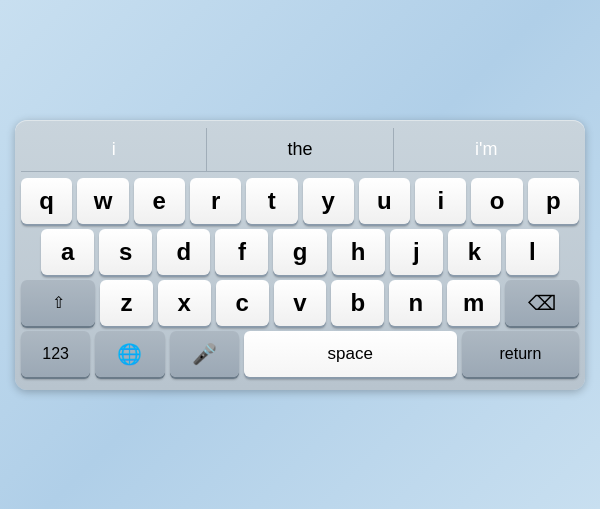 The height and width of the screenshot is (509, 600). What do you see at coordinates (58, 302) in the screenshot?
I see `shift-icon: ⇧` at bounding box center [58, 302].